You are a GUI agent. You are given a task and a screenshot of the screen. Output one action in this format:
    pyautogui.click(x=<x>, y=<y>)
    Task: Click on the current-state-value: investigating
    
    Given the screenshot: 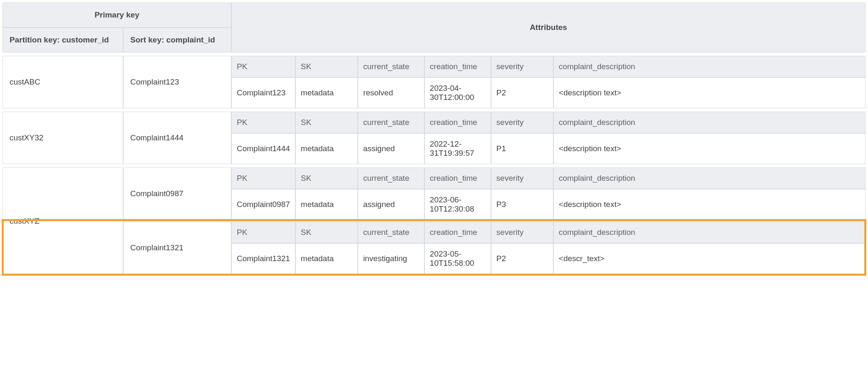 What is the action you would take?
    pyautogui.click(x=391, y=259)
    